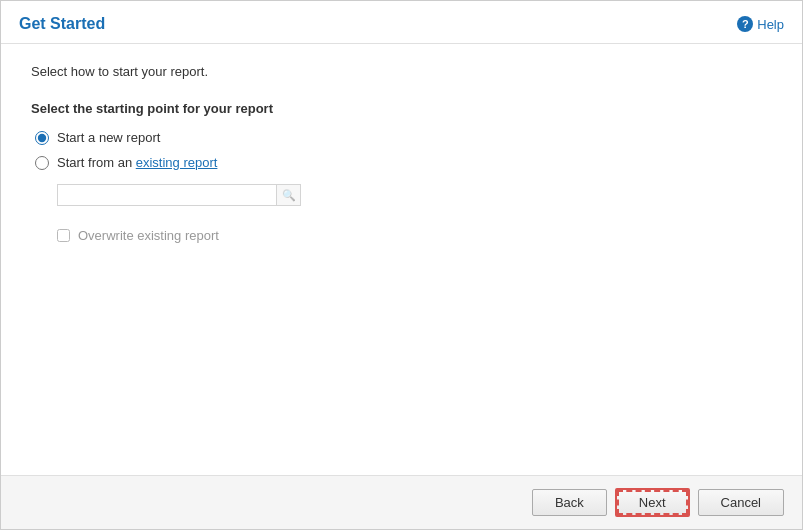  What do you see at coordinates (148, 236) in the screenshot?
I see `overwrite-label: Overwrite existing report` at bounding box center [148, 236].